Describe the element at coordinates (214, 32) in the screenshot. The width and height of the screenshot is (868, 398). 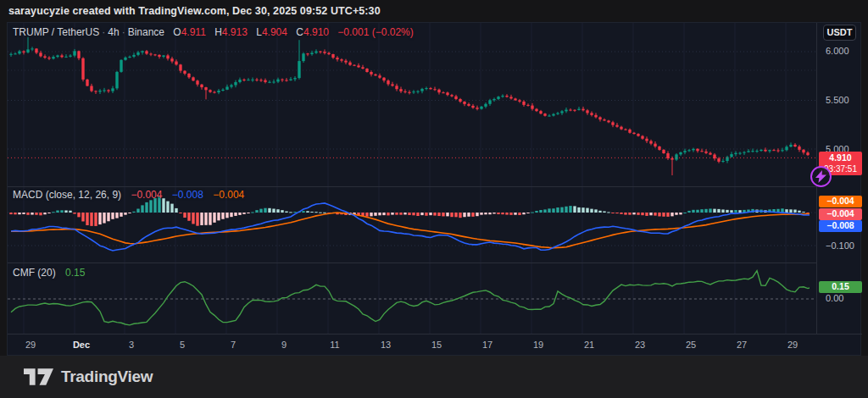
I see `symbol-legend: TRUMP / TetherUS·4h·Binance O4.911 H4.91…` at that location.